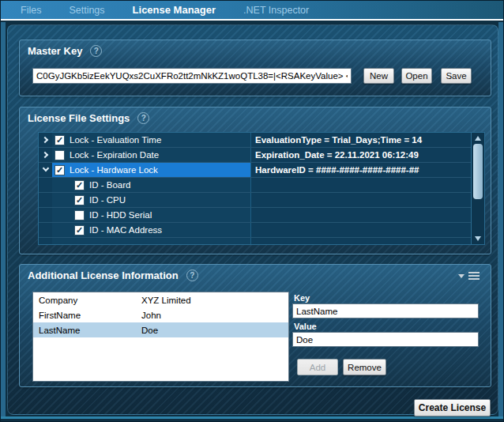 The height and width of the screenshot is (422, 504). Describe the element at coordinates (192, 76) in the screenshot. I see `master-key-input` at that location.